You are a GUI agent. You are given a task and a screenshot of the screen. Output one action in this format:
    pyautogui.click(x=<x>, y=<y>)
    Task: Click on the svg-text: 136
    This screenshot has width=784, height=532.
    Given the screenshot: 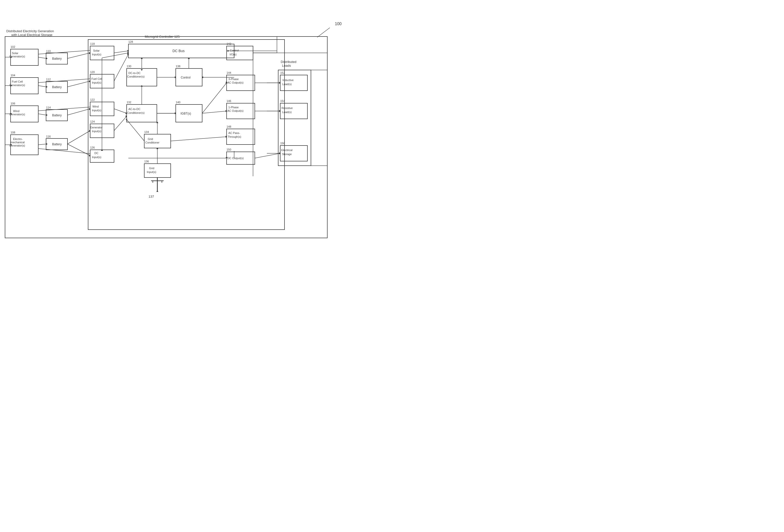 What is the action you would take?
    pyautogui.click(x=146, y=161)
    